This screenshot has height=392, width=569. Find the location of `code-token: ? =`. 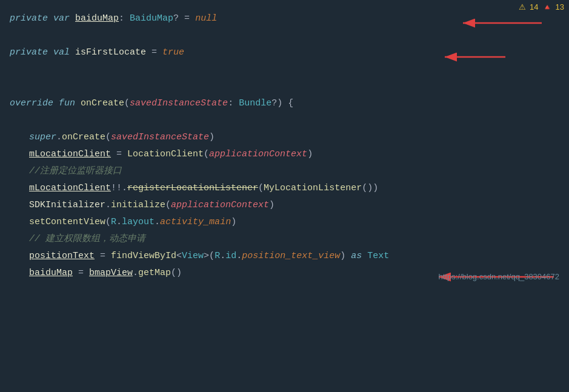

code-token: ? = is located at coordinates (184, 19).